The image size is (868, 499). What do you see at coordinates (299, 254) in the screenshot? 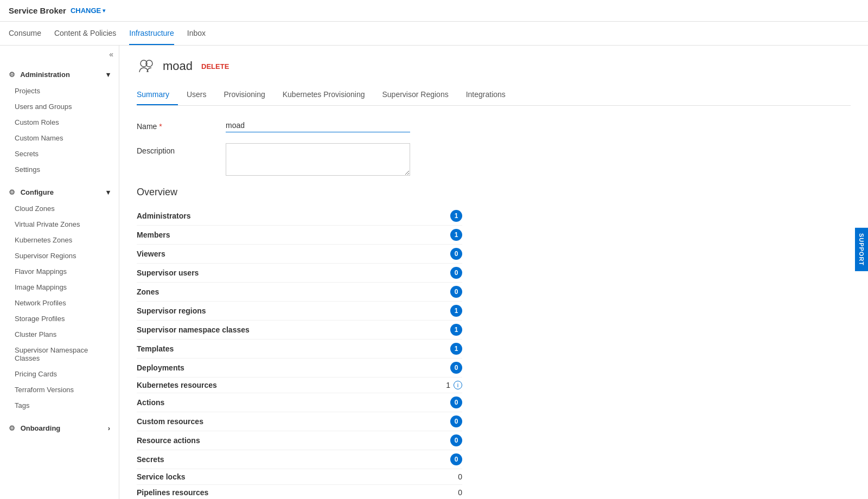
I see `overview-row-viewers: Viewers 0` at bounding box center [299, 254].